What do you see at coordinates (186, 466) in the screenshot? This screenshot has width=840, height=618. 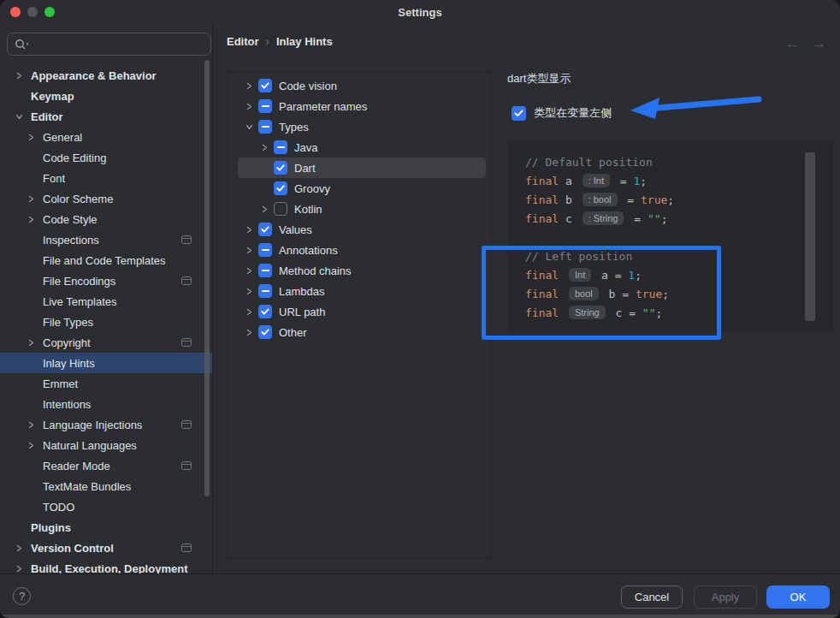 I see `screen-badge-icon` at bounding box center [186, 466].